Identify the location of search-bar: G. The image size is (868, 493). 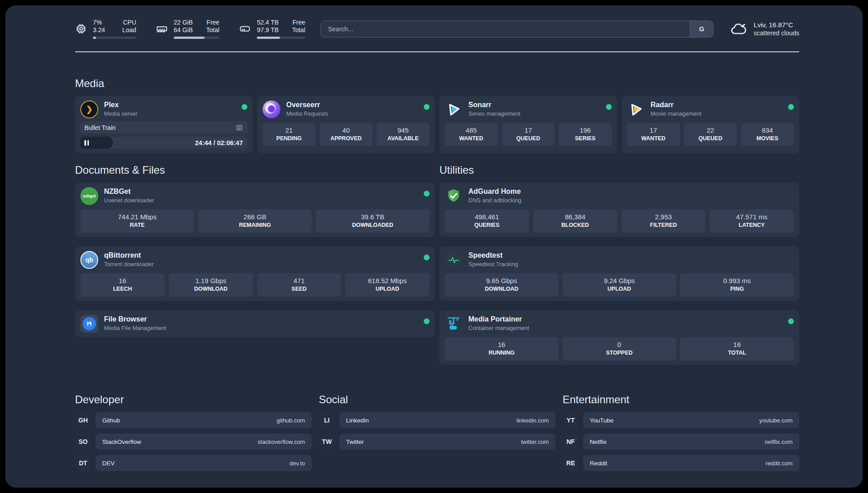
(517, 29).